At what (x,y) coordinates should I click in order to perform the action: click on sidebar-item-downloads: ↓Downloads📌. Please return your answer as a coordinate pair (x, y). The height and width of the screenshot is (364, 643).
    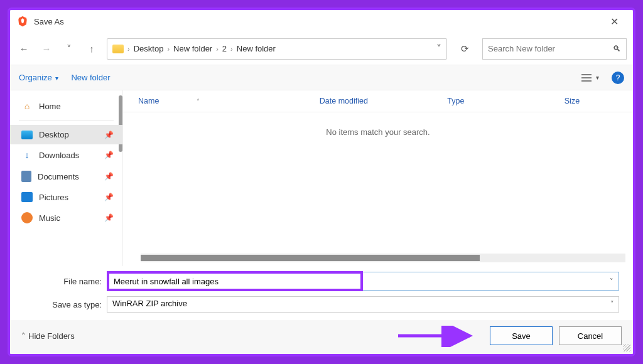
    Looking at the image, I should click on (67, 155).